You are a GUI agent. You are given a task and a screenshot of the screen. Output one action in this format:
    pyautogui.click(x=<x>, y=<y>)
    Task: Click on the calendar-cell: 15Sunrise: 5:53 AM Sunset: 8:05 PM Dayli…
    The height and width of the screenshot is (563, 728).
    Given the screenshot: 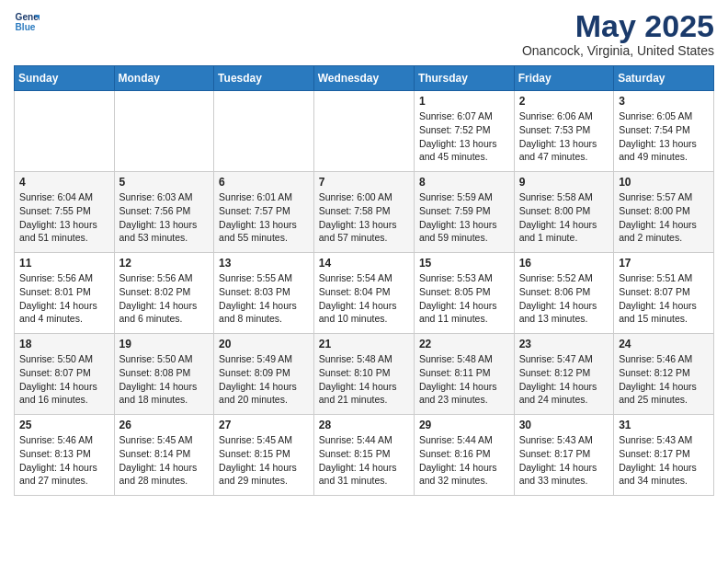 What is the action you would take?
    pyautogui.click(x=463, y=293)
    